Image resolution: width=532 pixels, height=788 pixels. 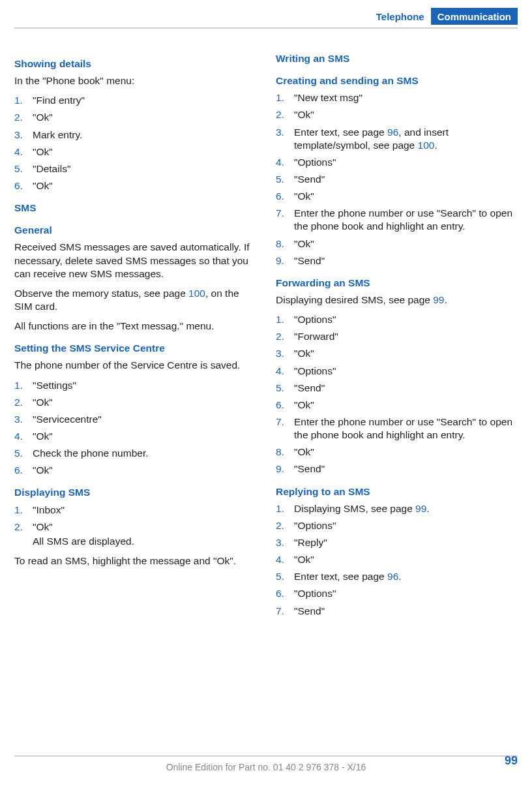 I want to click on intro-showing-details: In the "Phone book" menu:, so click(x=136, y=81).